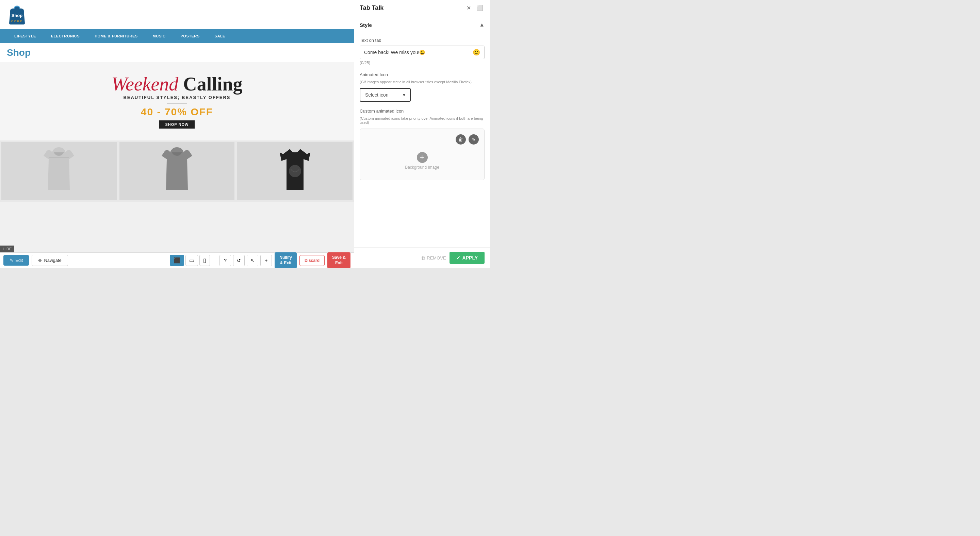 This screenshot has height=536, width=980. What do you see at coordinates (145, 84) in the screenshot?
I see `banner-weekend-text: Weekend` at bounding box center [145, 84].